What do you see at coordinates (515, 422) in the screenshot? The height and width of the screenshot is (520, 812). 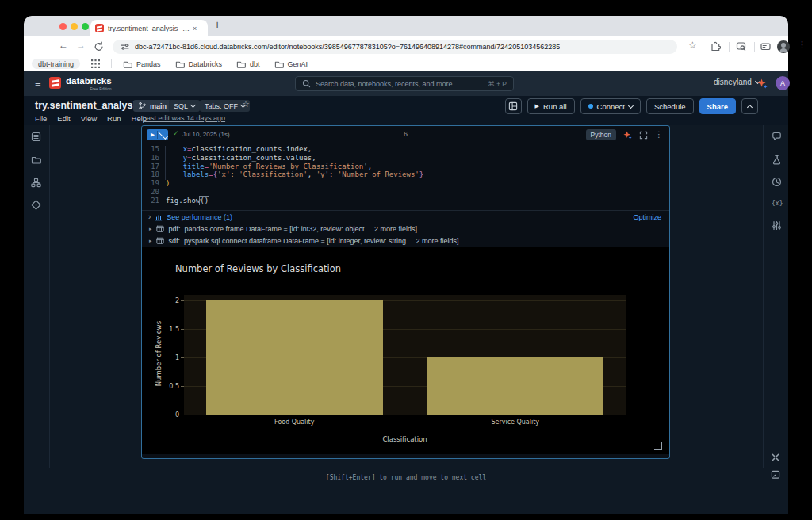 I see `x-tick-label: Service Quality` at bounding box center [515, 422].